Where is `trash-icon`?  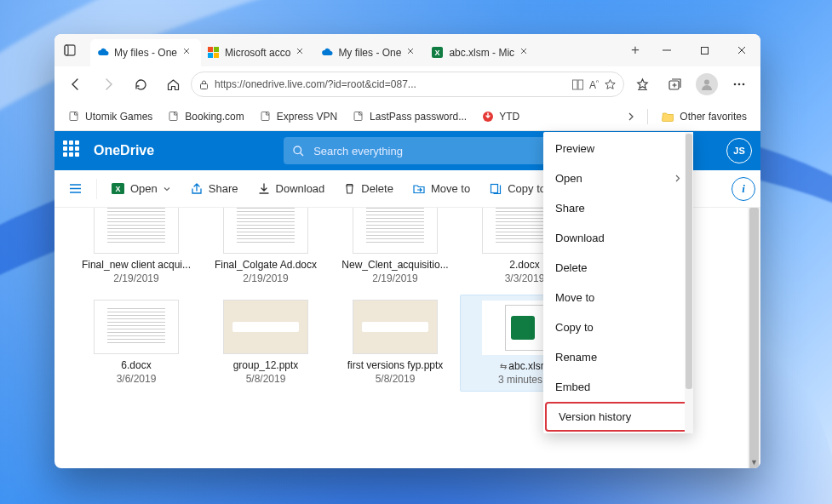
trash-icon is located at coordinates (349, 189).